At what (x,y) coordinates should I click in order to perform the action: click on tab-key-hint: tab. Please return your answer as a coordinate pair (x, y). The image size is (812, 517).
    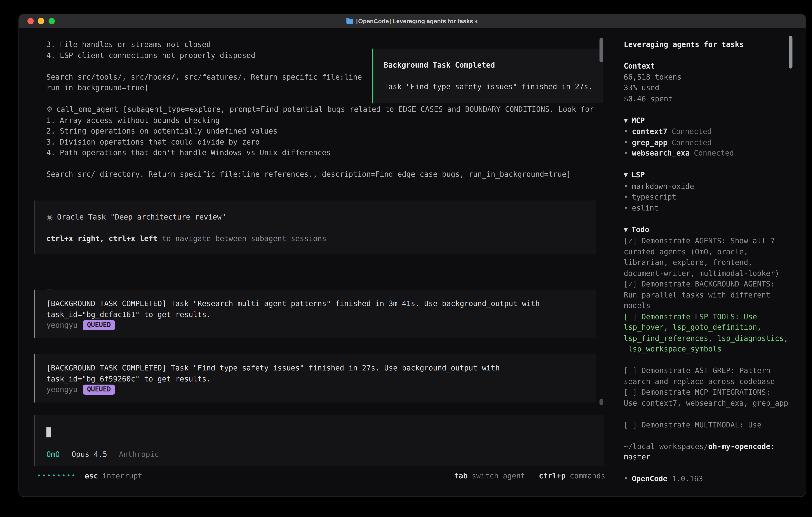
    Looking at the image, I should click on (461, 476).